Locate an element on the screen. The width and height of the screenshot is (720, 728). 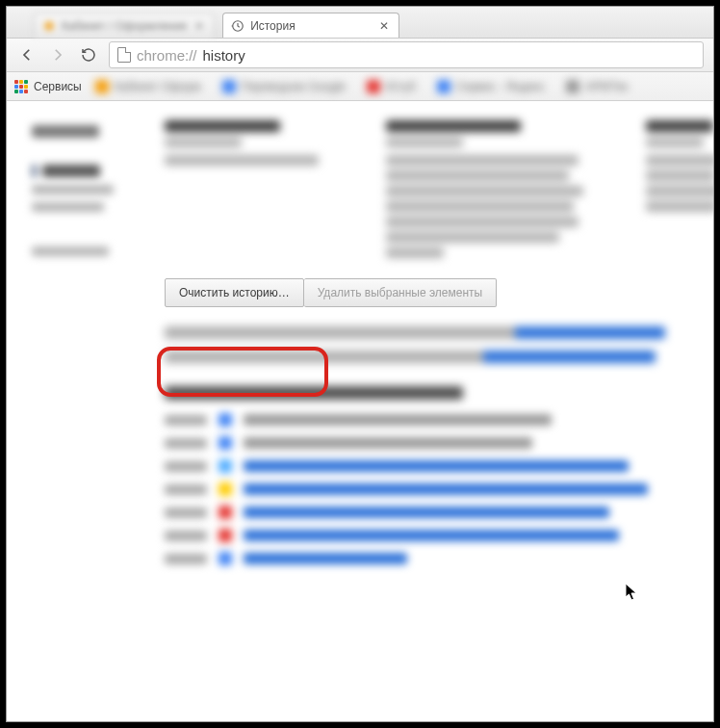
apps-icon is located at coordinates (21, 87).